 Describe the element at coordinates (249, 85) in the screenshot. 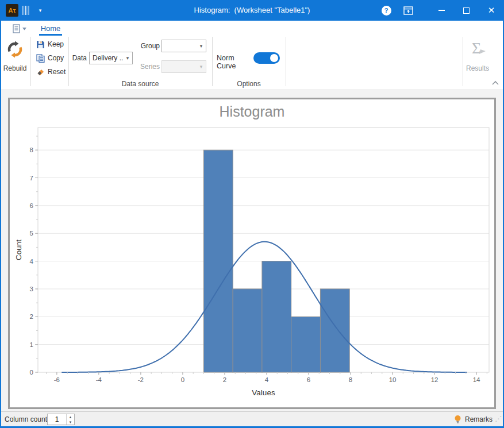

I see `group-caption-options: Options` at that location.